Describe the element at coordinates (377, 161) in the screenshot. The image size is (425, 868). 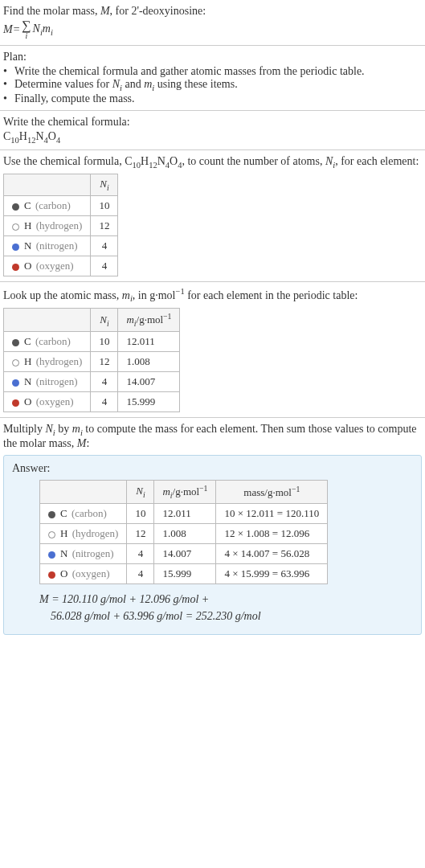
I see `count-tail: , for each element:` at that location.